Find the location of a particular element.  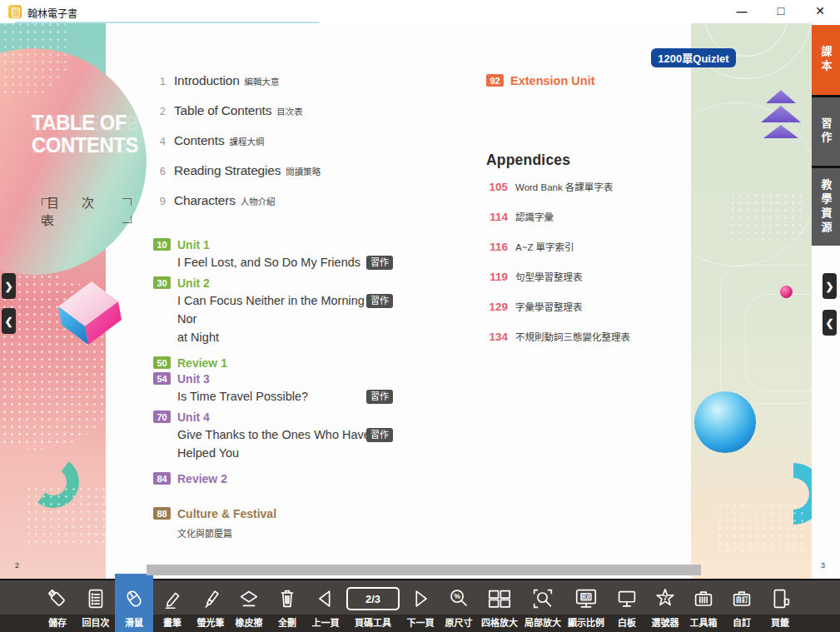

blue-sphere-decoration is located at coordinates (725, 422).